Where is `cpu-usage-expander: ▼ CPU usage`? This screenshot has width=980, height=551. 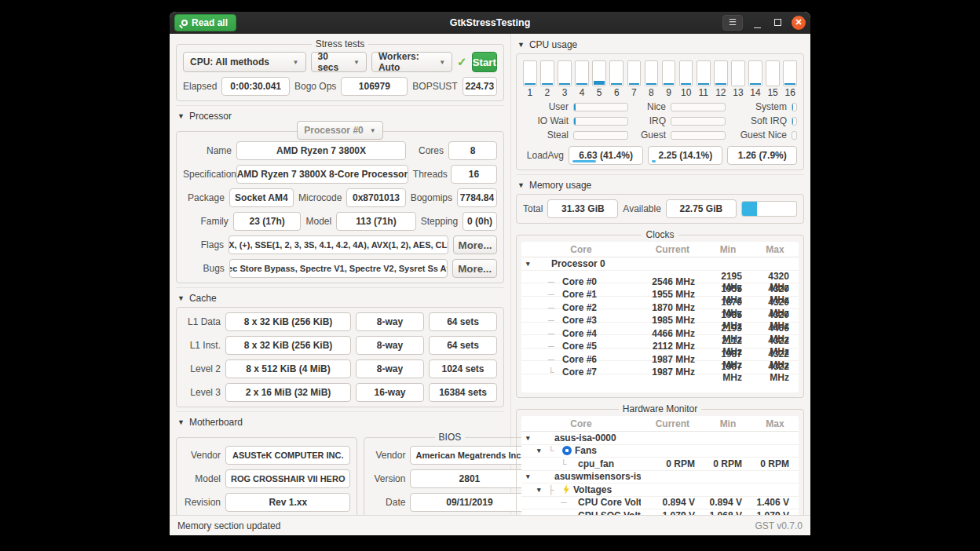
cpu-usage-expander: ▼ CPU usage is located at coordinates (660, 46).